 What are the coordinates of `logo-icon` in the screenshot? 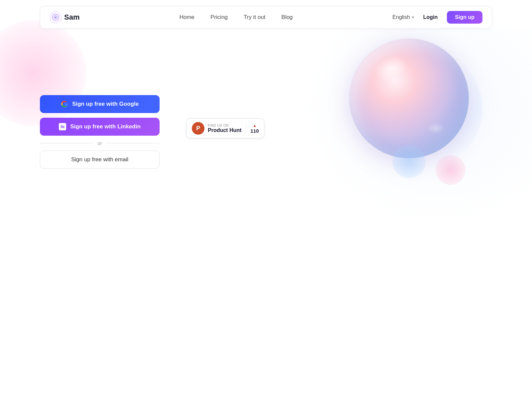 It's located at (56, 17).